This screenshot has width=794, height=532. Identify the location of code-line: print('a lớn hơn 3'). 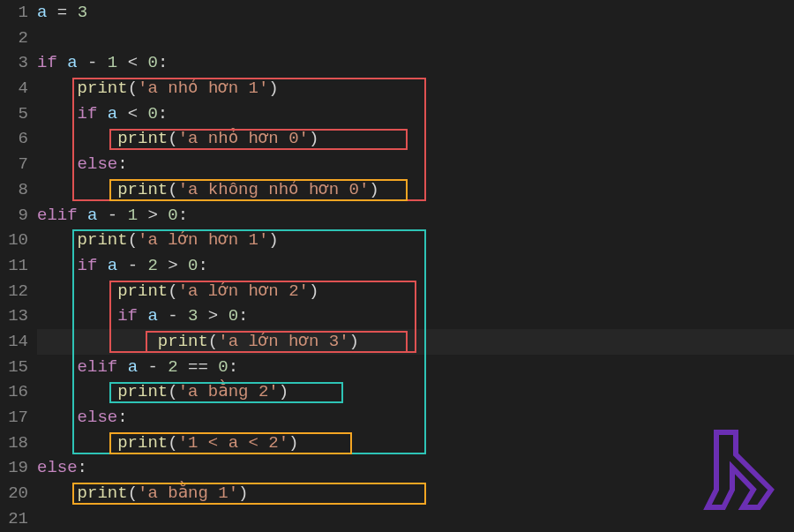
(416, 342).